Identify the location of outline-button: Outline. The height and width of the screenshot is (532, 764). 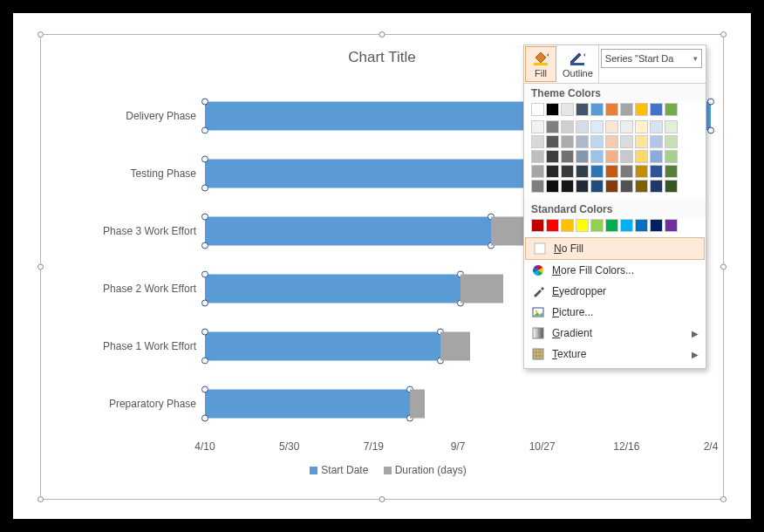
(578, 65).